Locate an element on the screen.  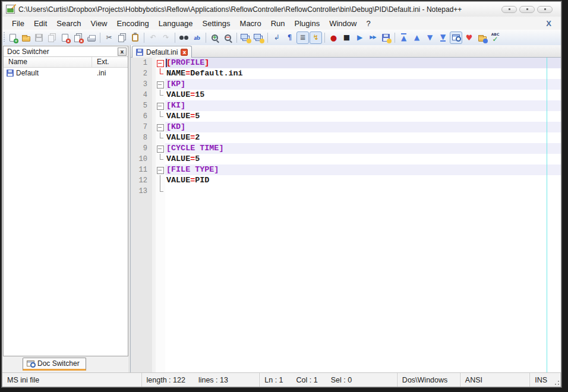
menu-close-button: X is located at coordinates (549, 24).